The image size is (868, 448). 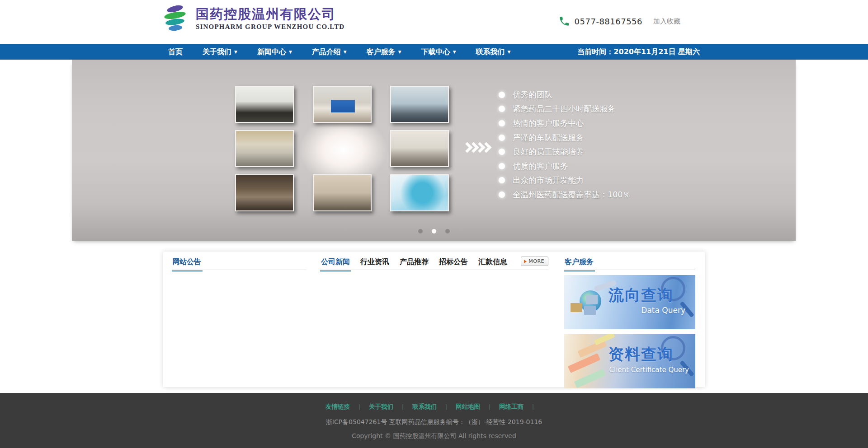 I want to click on header: 国药控股温州有限公司 SINOPHARM GROUP WENZHOU CO.LT…, so click(x=434, y=22).